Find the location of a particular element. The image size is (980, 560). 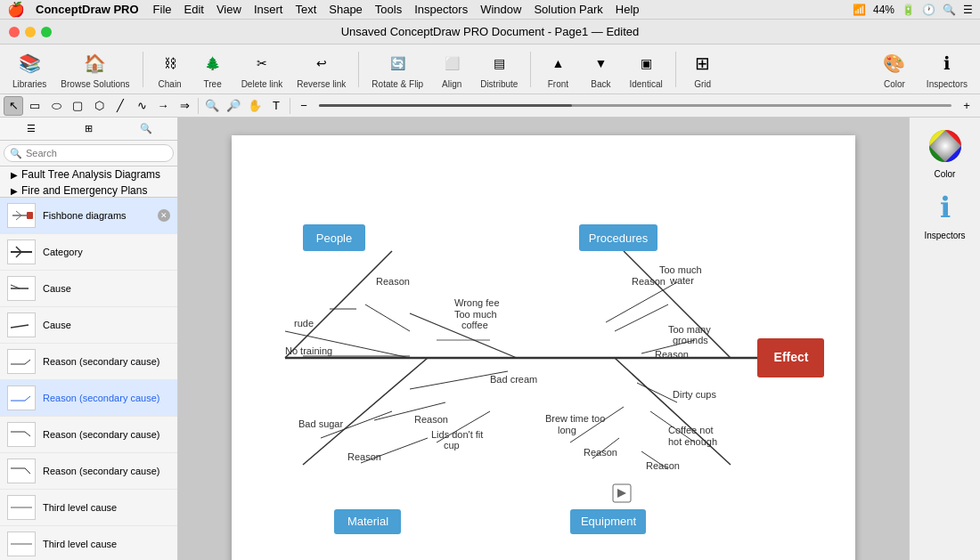

curve-tool: ∿ is located at coordinates (142, 106).